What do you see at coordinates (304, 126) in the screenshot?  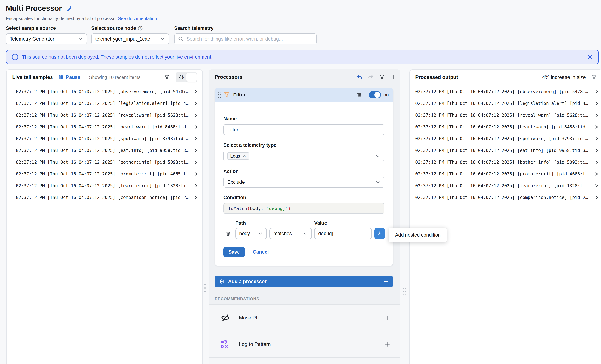 I see `name-field-group: Name` at bounding box center [304, 126].